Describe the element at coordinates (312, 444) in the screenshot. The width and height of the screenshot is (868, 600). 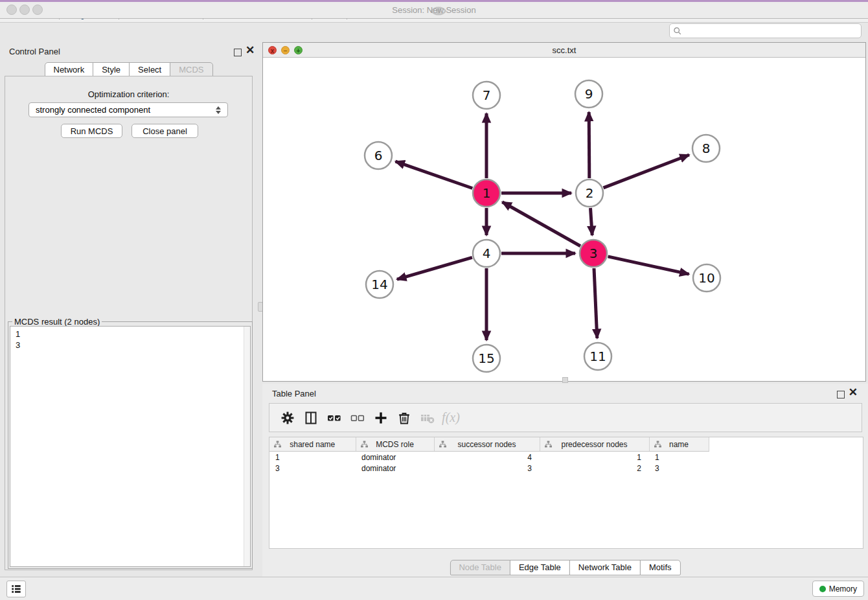
I see `column-header-shared-name: shared name` at that location.